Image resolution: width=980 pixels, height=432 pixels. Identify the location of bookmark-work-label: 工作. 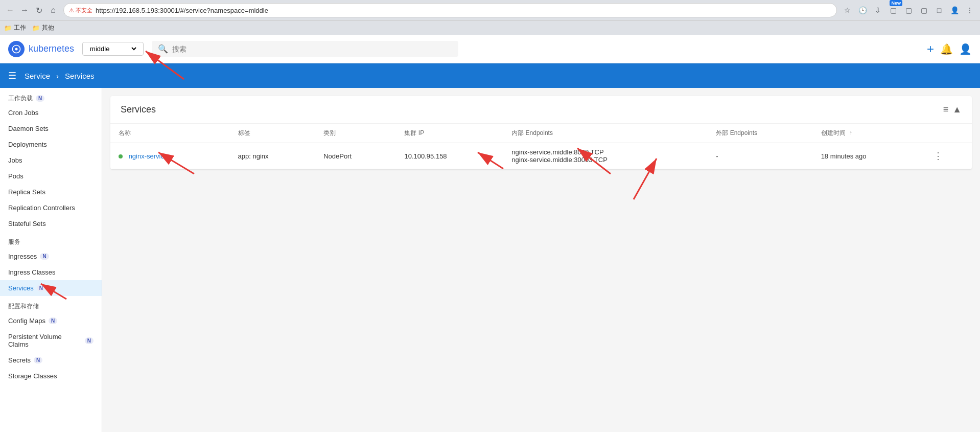
(20, 28).